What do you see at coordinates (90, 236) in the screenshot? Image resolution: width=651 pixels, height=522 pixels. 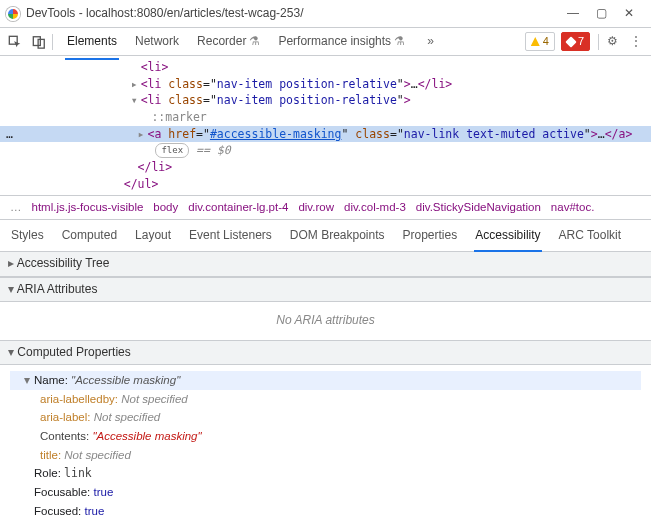 I see `subtab-computed: Computed` at bounding box center [90, 236].